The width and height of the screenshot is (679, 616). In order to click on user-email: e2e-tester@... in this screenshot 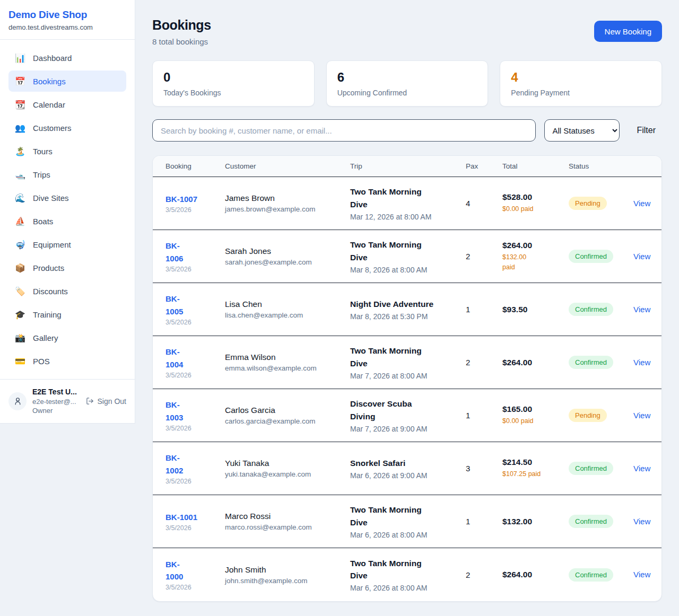, I will do `click(55, 402)`.